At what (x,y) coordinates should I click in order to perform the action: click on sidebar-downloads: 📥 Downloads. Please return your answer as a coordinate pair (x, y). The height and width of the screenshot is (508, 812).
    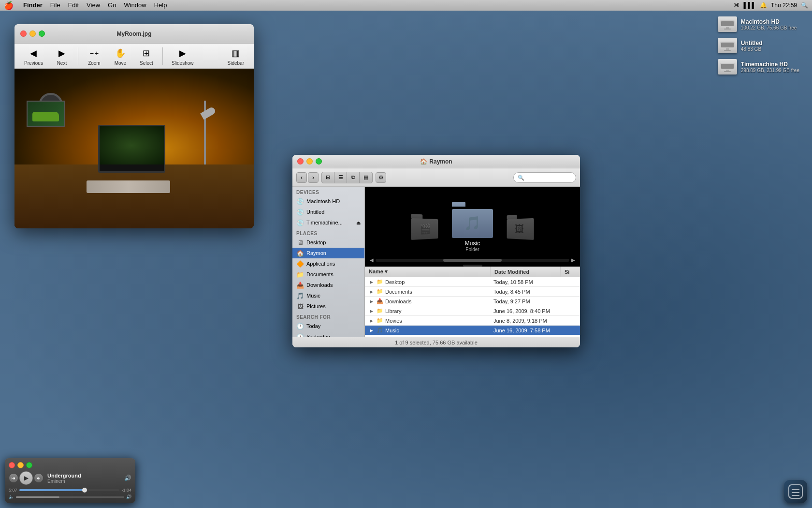
    Looking at the image, I should click on (329, 285).